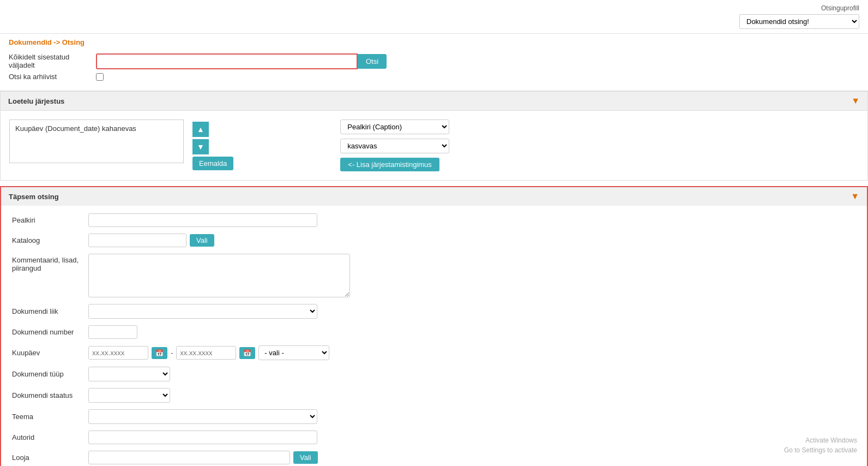 The width and height of the screenshot is (868, 466). I want to click on main-search-section: Kõikidelt sisestatud väljadelt Otsi Otsi…, so click(434, 67).